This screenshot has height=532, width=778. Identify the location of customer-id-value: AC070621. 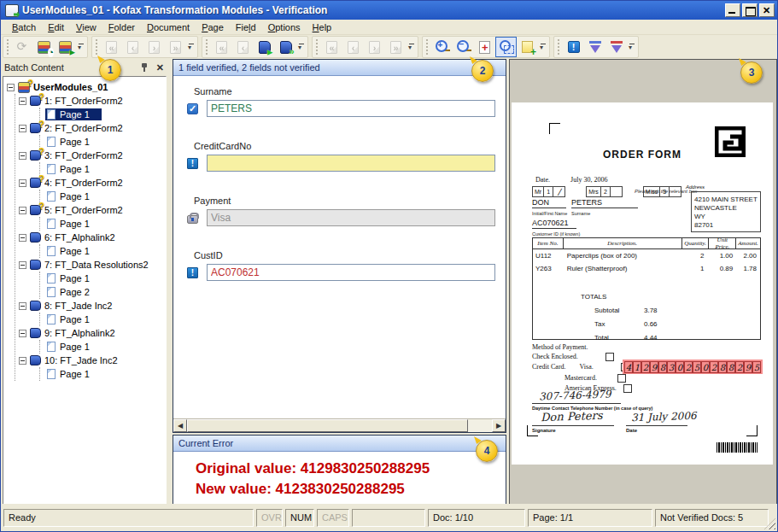
(554, 224).